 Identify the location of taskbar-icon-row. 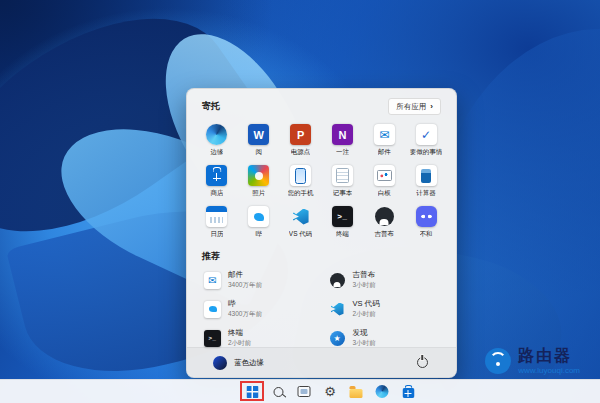
(330, 392).